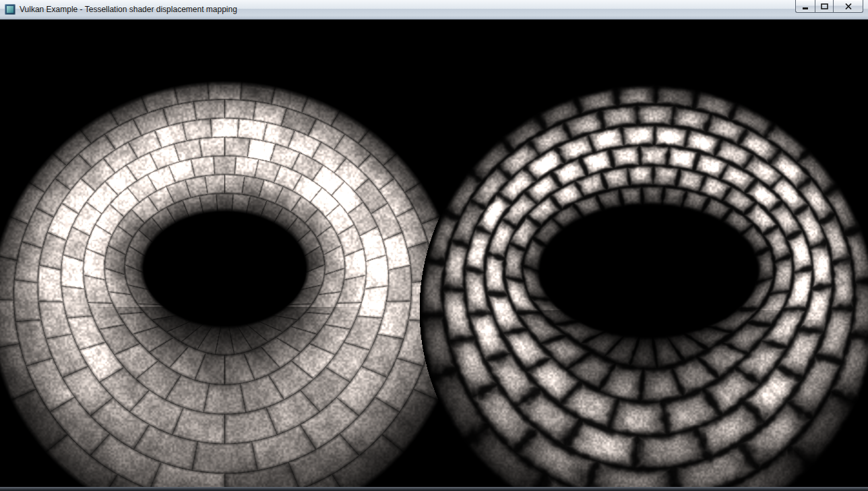  What do you see at coordinates (825, 7) in the screenshot?
I see `maximize-icon` at bounding box center [825, 7].